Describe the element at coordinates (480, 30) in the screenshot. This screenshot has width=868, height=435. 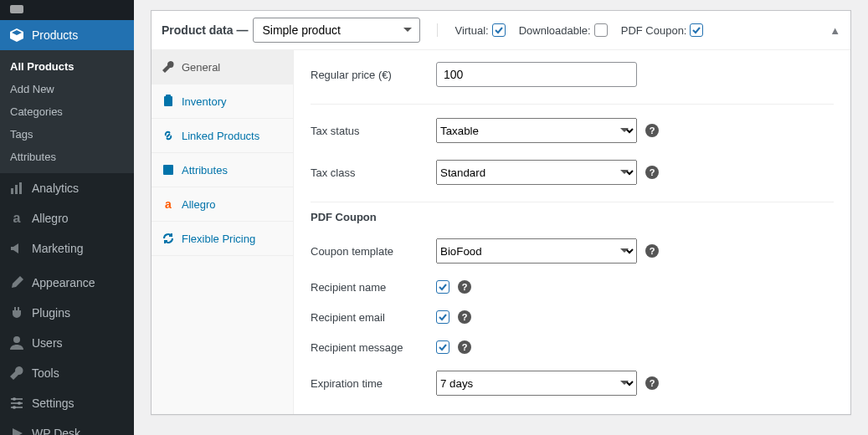
I see `virtual-option: Virtual:` at that location.